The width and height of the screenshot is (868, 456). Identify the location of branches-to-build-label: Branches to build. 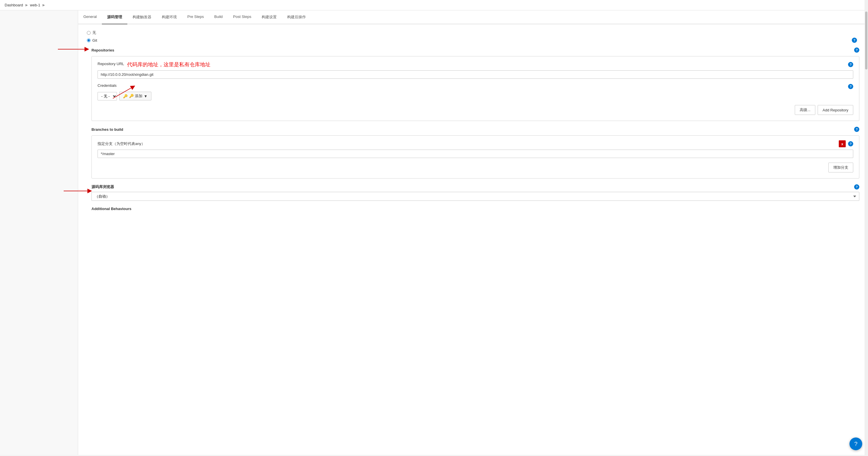
(107, 129).